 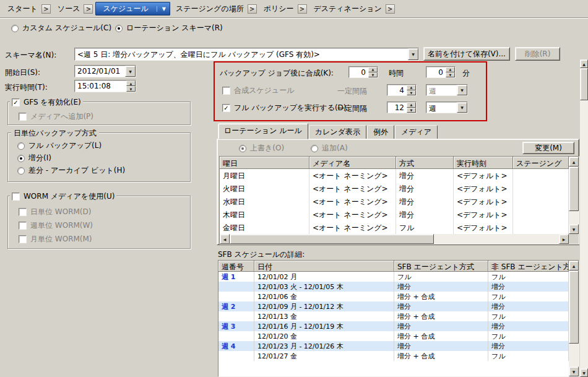 What do you see at coordinates (381, 132) in the screenshot?
I see `tab-exceptions: 例外` at bounding box center [381, 132].